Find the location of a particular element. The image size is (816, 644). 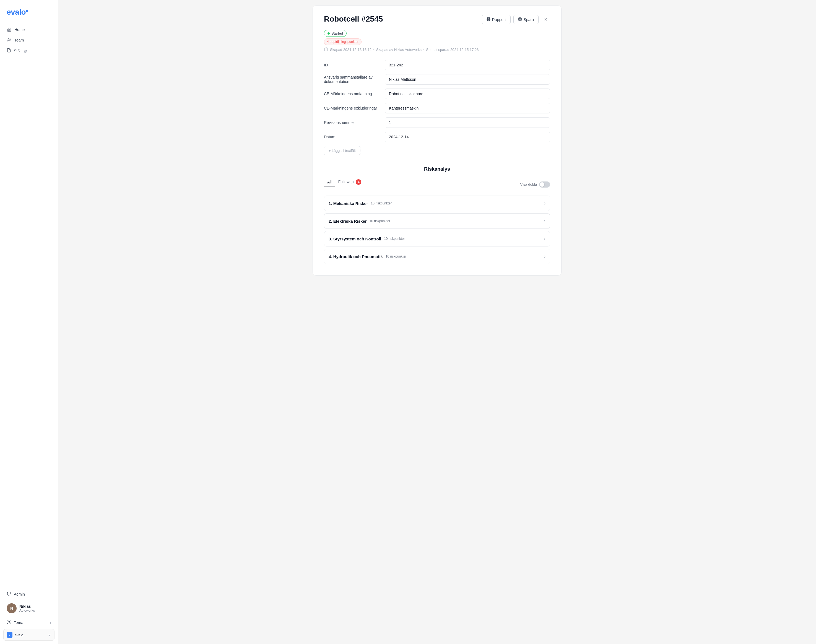

chevron-down-icon: ∨ is located at coordinates (50, 635).